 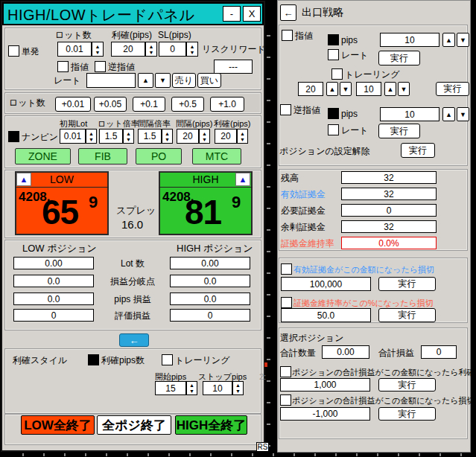 What do you see at coordinates (463, 115) in the screenshot?
I see `exit-stop-down-button: ▼` at bounding box center [463, 115].